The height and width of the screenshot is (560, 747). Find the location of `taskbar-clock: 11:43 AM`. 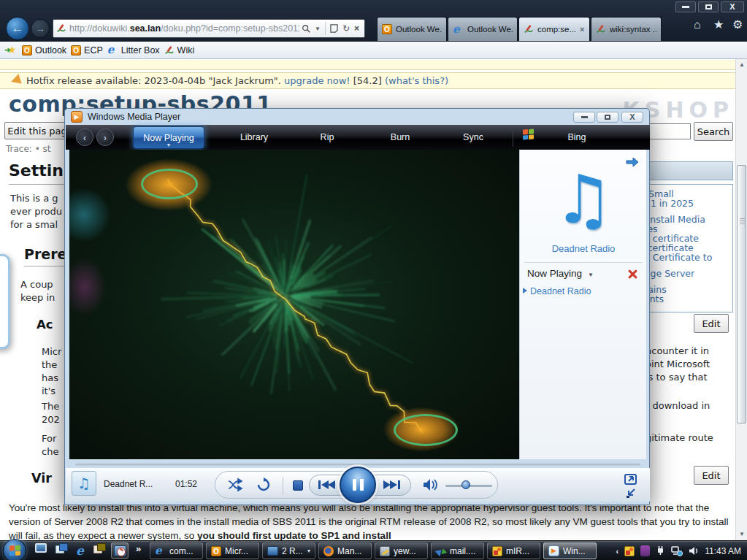

taskbar-clock: 11:43 AM is located at coordinates (723, 551).